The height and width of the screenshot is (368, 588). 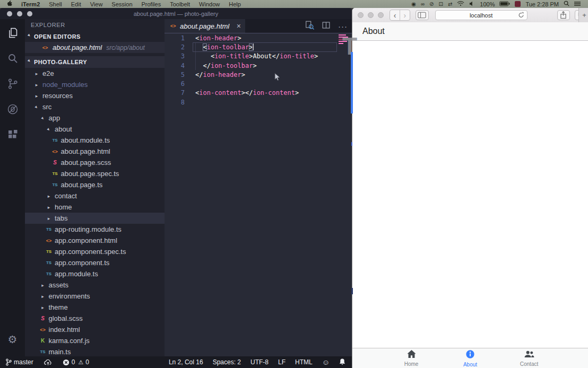 I want to click on tree-item-home: ▸home, so click(x=94, y=207).